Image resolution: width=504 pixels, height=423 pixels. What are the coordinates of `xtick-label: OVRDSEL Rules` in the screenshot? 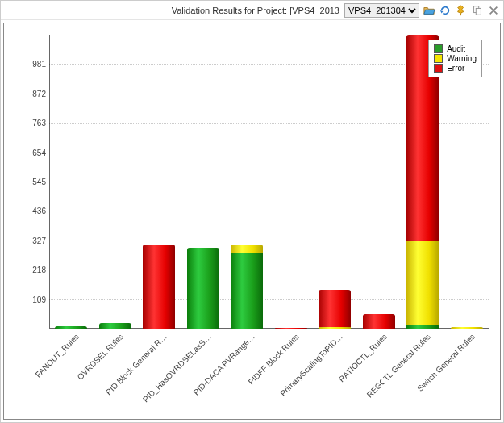 It's located at (100, 357).